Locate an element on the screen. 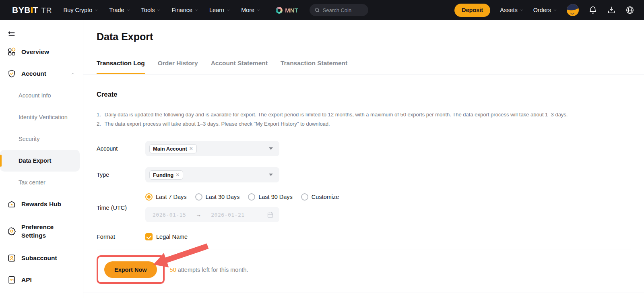  sidebar-item-label: Rewards Hub is located at coordinates (41, 204).